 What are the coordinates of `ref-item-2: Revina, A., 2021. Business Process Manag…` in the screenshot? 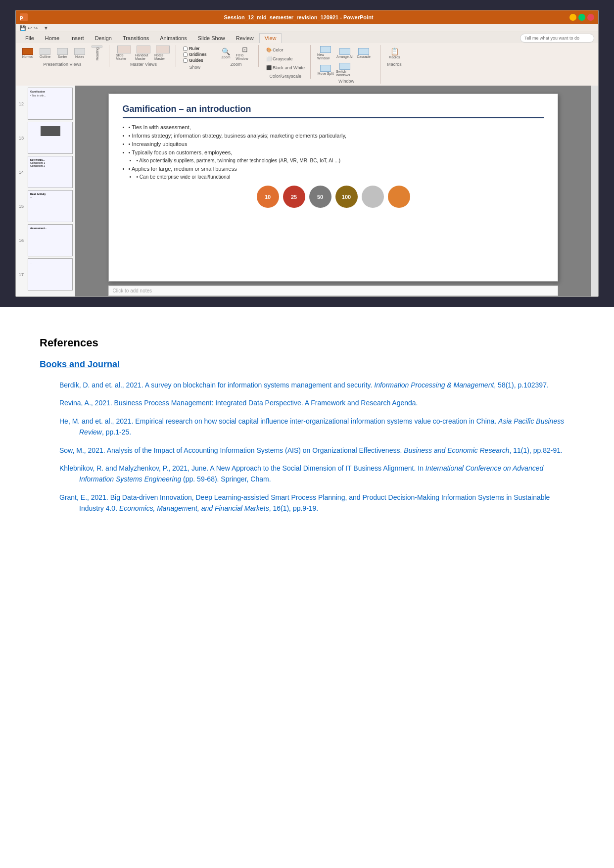 It's located at (307, 403).